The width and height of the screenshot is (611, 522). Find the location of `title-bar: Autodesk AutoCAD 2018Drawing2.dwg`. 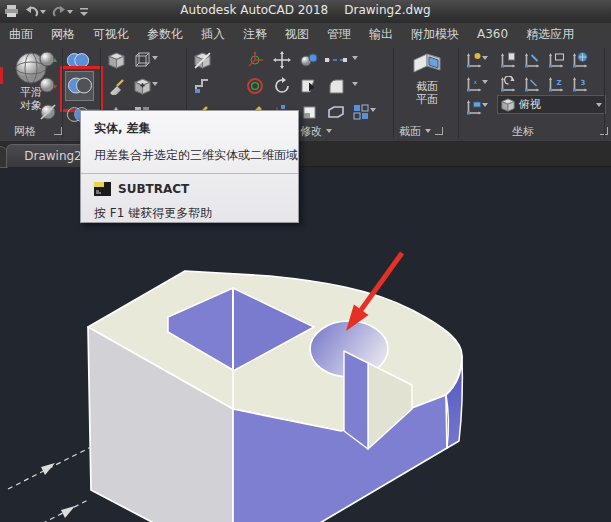

title-bar: Autodesk AutoCAD 2018Drawing2.dwg is located at coordinates (306, 12).